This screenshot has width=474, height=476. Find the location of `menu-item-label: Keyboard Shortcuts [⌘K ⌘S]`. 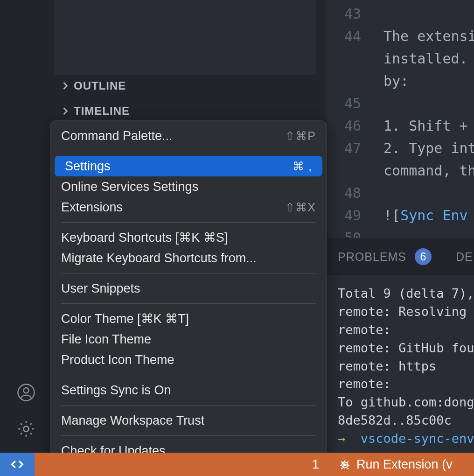

menu-item-label: Keyboard Shortcuts [⌘K ⌘S] is located at coordinates (145, 238).